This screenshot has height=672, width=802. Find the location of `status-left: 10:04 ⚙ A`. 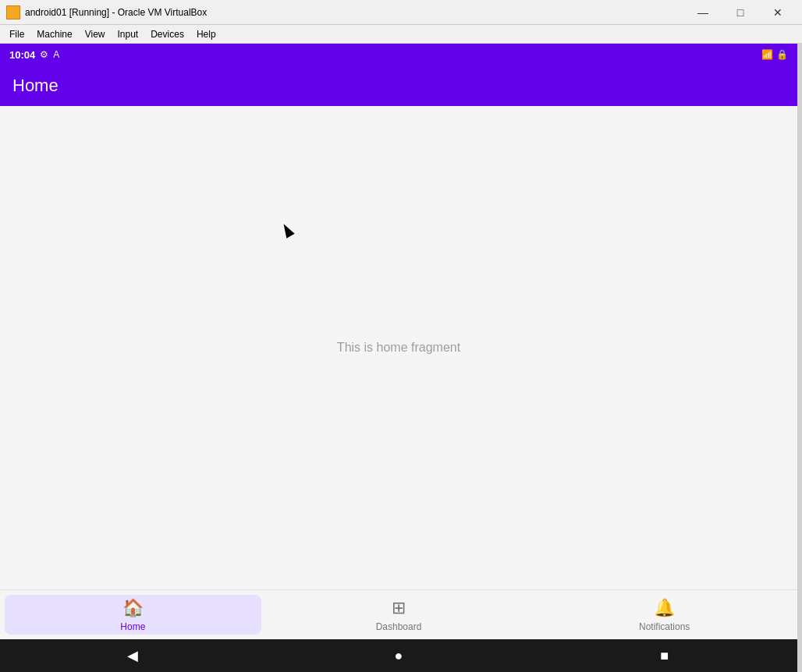

status-left: 10:04 ⚙ A is located at coordinates (34, 55).